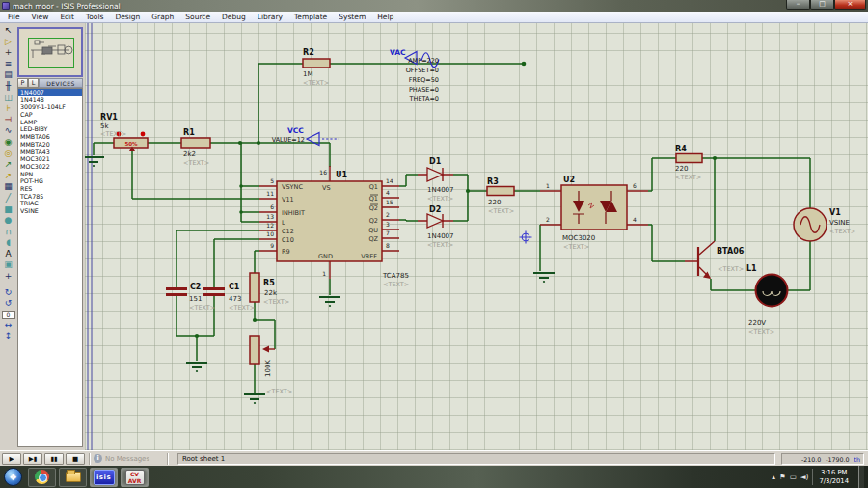 Image resolution: width=868 pixels, height=488 pixels. Describe the element at coordinates (9, 98) in the screenshot. I see `subcircuit-icon: ◫` at that location.